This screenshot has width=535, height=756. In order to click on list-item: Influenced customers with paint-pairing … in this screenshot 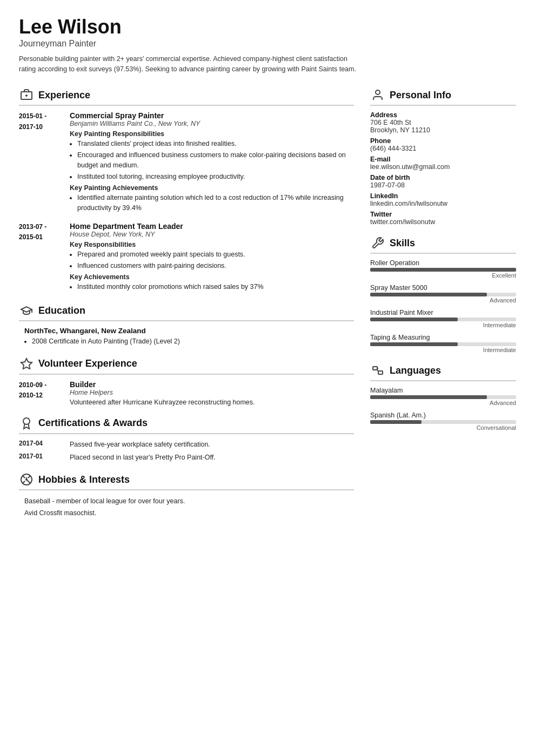, I will do `click(216, 266)`.